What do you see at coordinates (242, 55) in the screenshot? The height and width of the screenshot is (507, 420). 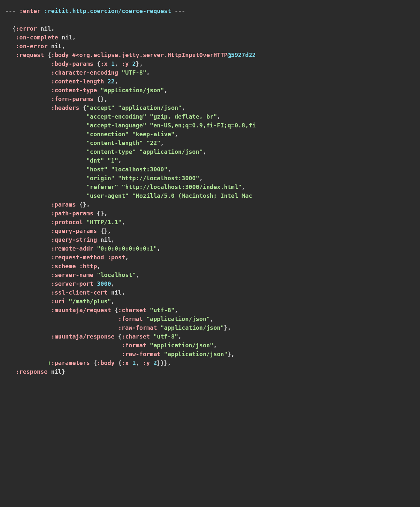 I see `body-id: @5927d22` at bounding box center [242, 55].